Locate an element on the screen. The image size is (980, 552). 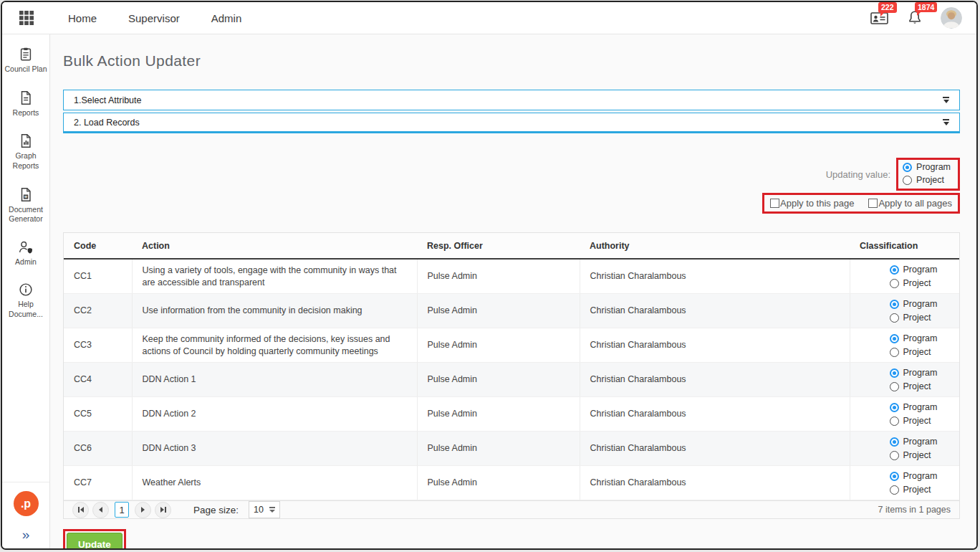
cell-action: Weather Alerts is located at coordinates (274, 483).